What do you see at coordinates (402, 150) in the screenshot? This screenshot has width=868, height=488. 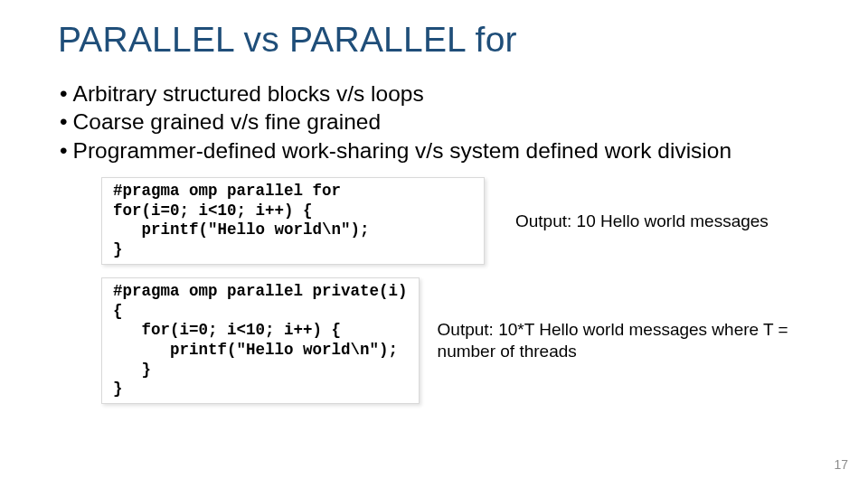 I see `bullet-text: Programmer-defined work-sharing v/s syst…` at bounding box center [402, 150].